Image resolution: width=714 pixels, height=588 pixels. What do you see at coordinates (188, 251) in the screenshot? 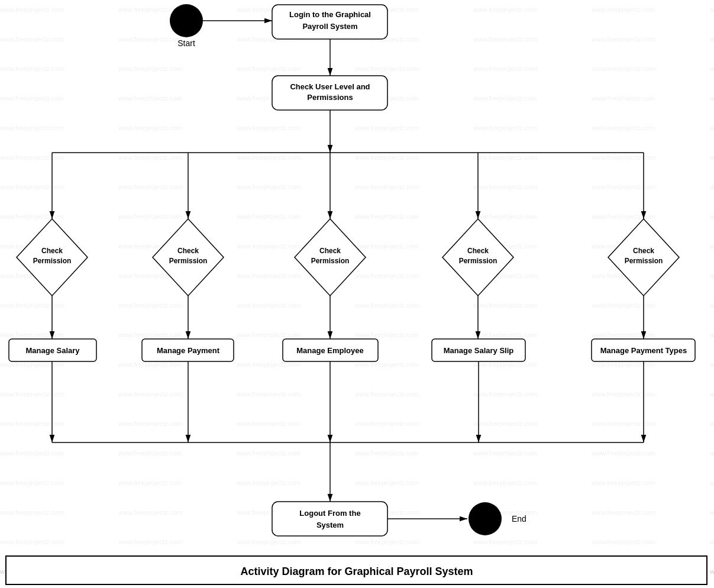
I see `diamond2-text1: Check` at bounding box center [188, 251].